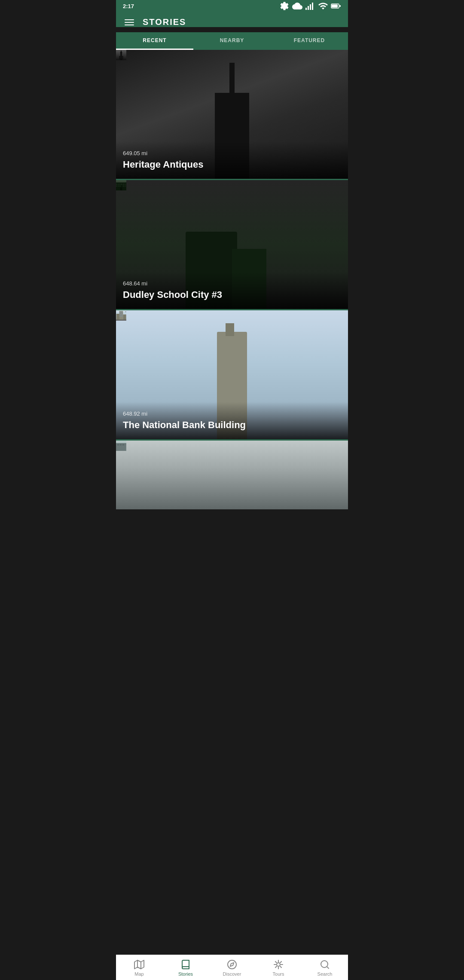 This screenshot has height=980, width=464. What do you see at coordinates (232, 153) in the screenshot?
I see `story-distance-1: 649.05 mi` at bounding box center [232, 153].